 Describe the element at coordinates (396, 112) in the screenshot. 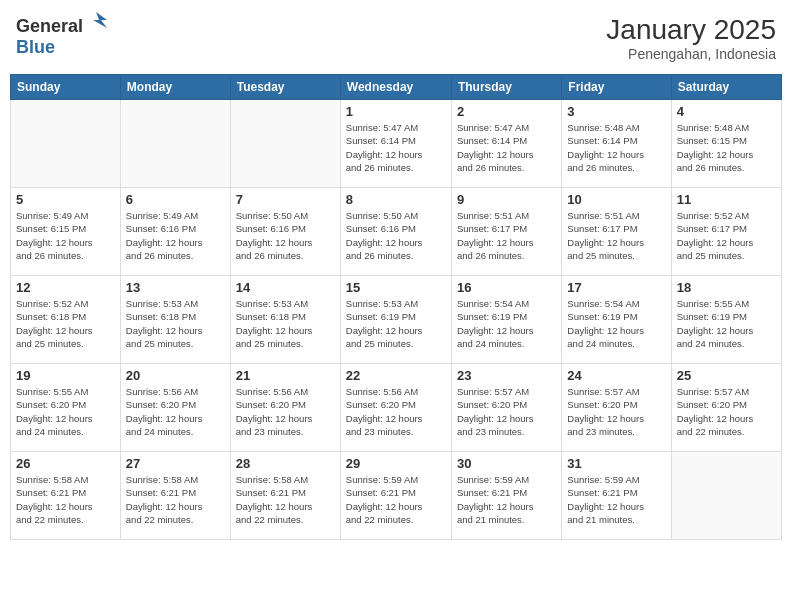

I see `day-number: 1` at that location.